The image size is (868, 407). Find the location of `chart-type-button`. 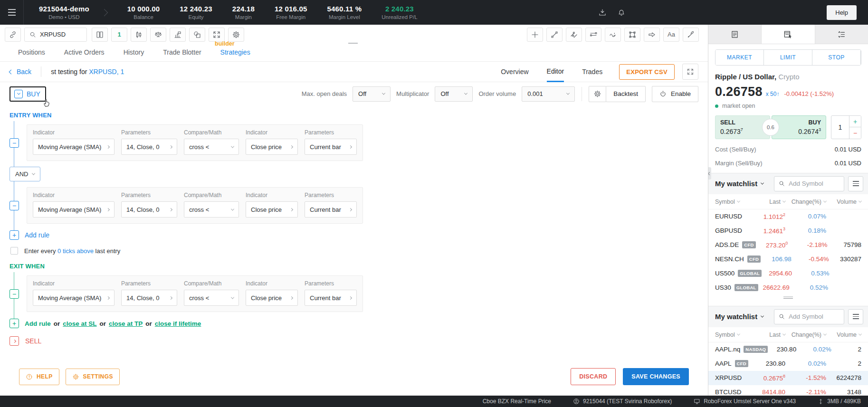

chart-type-button is located at coordinates (139, 35).